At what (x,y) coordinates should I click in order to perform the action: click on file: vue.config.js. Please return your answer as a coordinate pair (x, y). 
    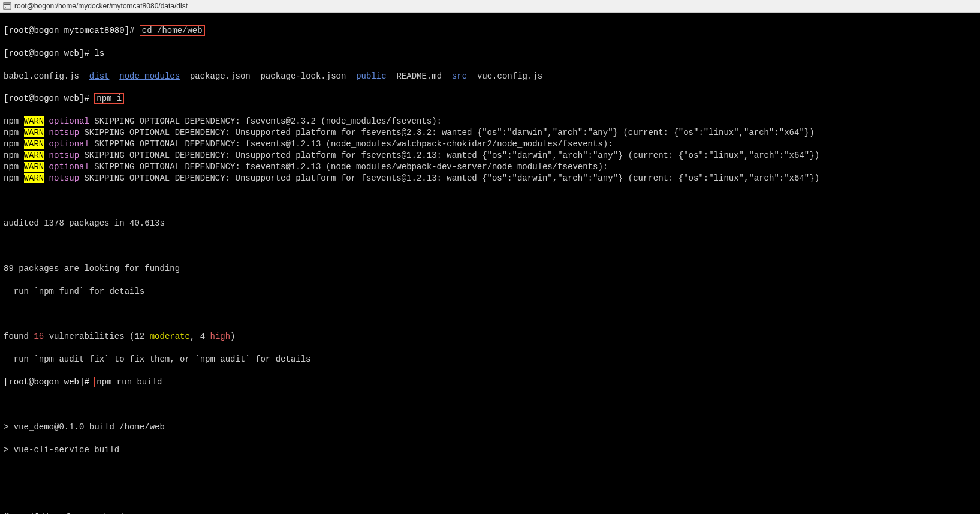
    Looking at the image, I should click on (509, 76).